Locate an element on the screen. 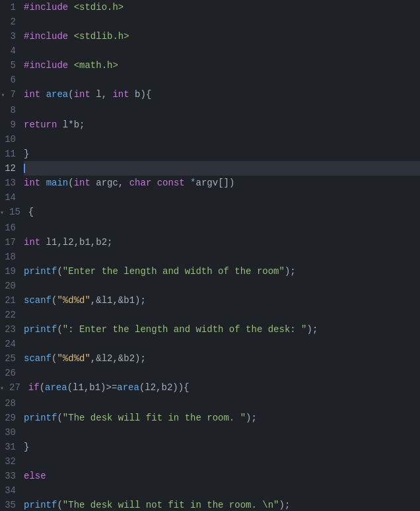 This screenshot has width=420, height=511. cursor is located at coordinates (24, 168).